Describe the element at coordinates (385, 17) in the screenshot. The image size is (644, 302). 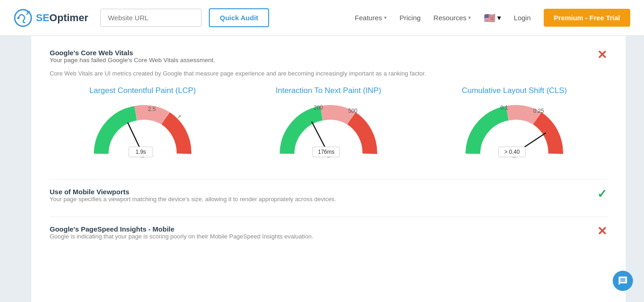
I see `features-chevron-icon: ▾` at that location.